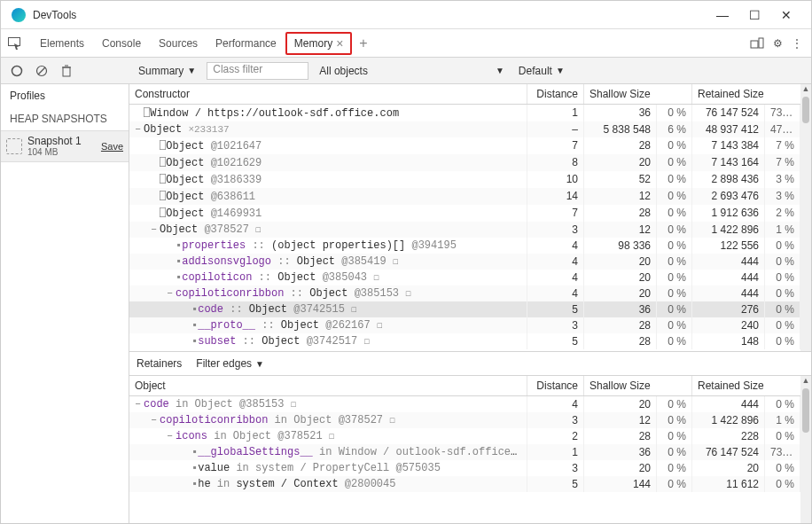 The width and height of the screenshot is (812, 524). I want to click on table-row: ▪code :: Object @3742515 ☐5360 %2760 %, so click(470, 309).